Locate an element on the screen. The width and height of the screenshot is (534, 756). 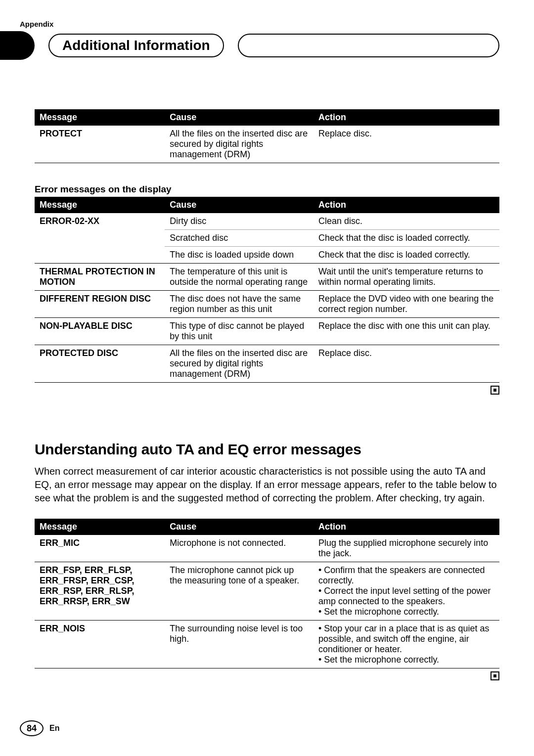
table-row: ERR_MIC Microphone is not connected. Plu… is located at coordinates (267, 549).